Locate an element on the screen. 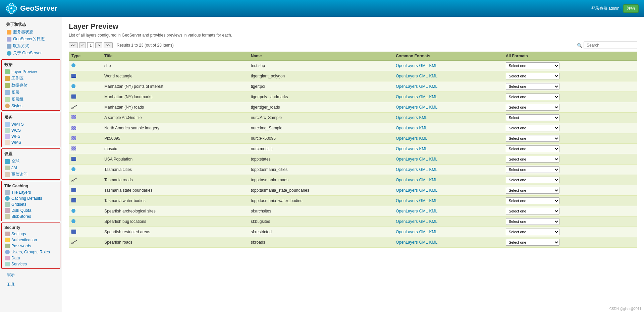  sidebar-item-layers: 图层 is located at coordinates (31, 92).